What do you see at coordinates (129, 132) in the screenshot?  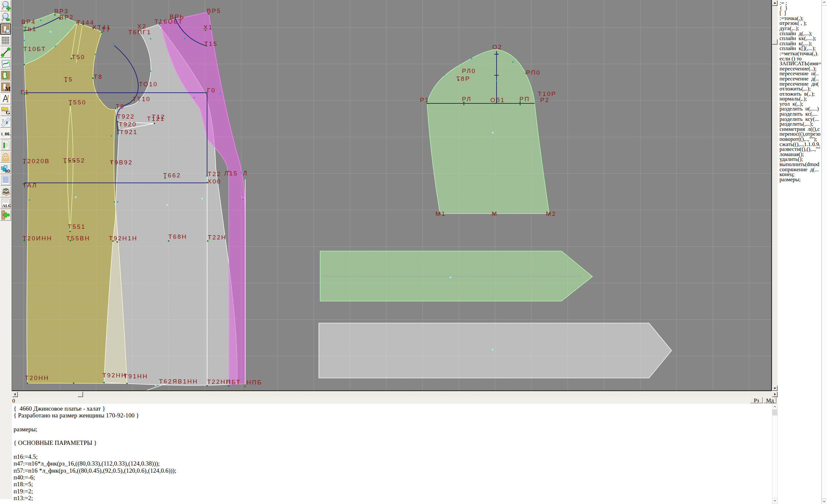 I see `svg-text: Т921` at bounding box center [129, 132].